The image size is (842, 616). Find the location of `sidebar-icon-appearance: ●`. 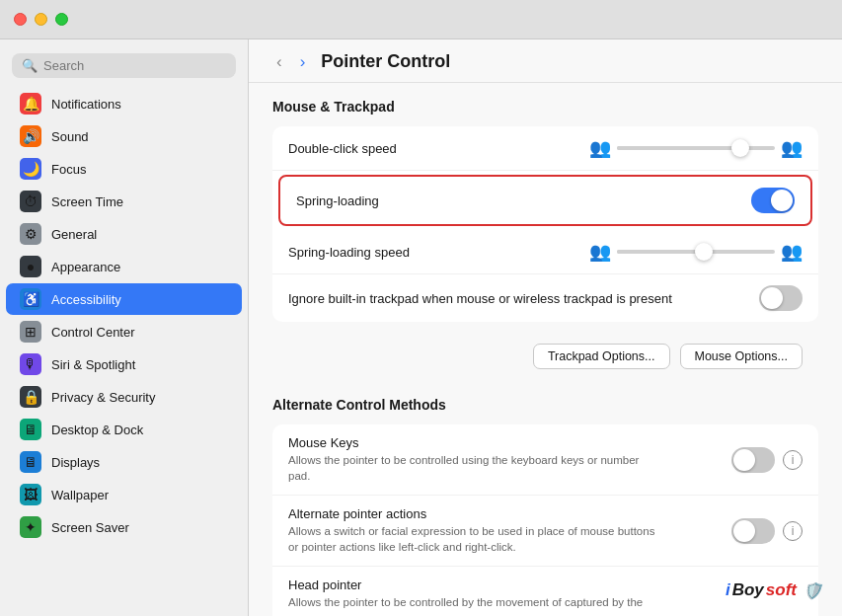

sidebar-icon-appearance: ● is located at coordinates (31, 267).